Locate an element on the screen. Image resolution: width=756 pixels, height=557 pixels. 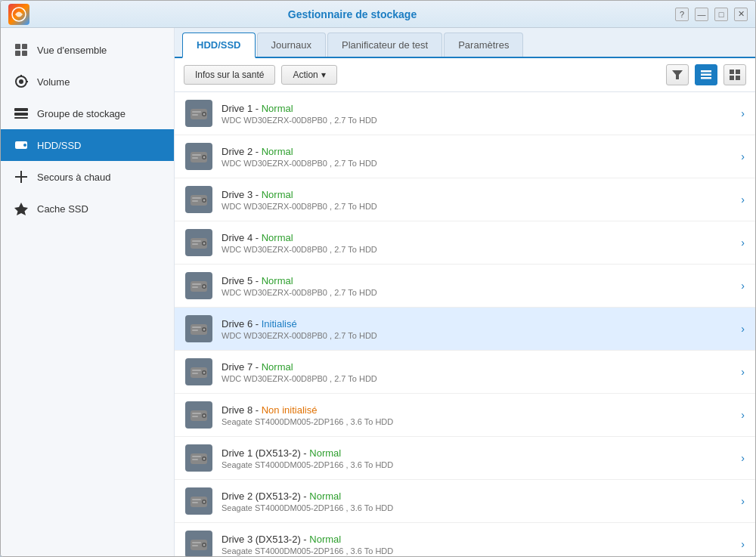
action-chevron-icon: ▾ is located at coordinates (324, 75).